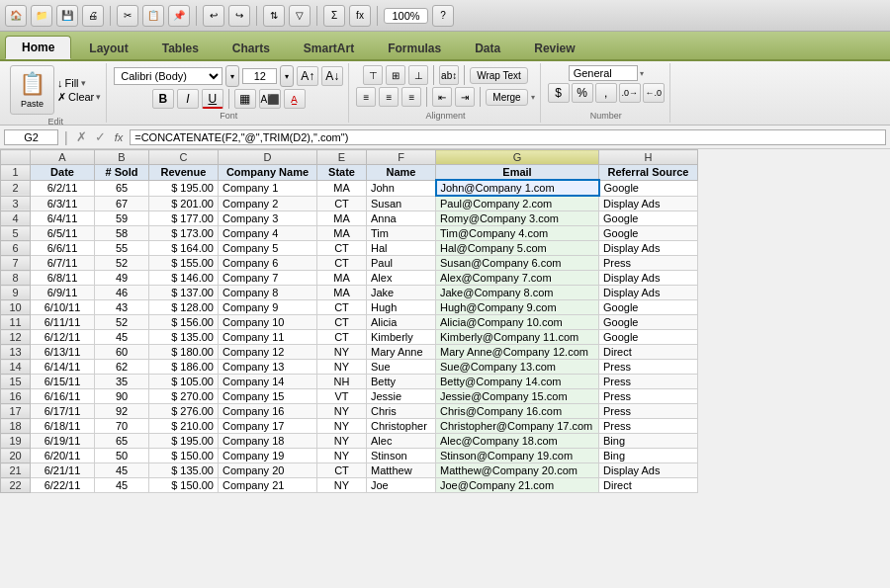 The image size is (890, 588). I want to click on row-header-22: 22, so click(16, 486).